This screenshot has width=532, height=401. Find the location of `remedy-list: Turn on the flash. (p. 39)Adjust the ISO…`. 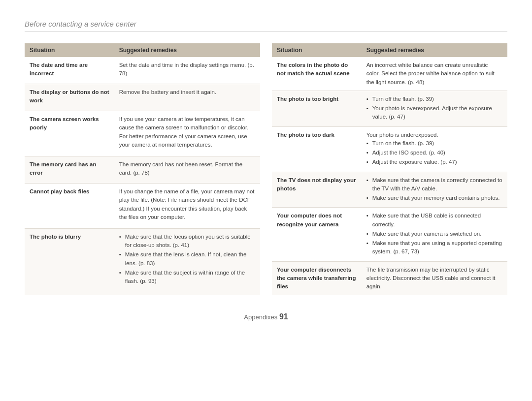

remedy-list: Turn on the flash. (p. 39)Adjust the ISO… is located at coordinates (434, 153).